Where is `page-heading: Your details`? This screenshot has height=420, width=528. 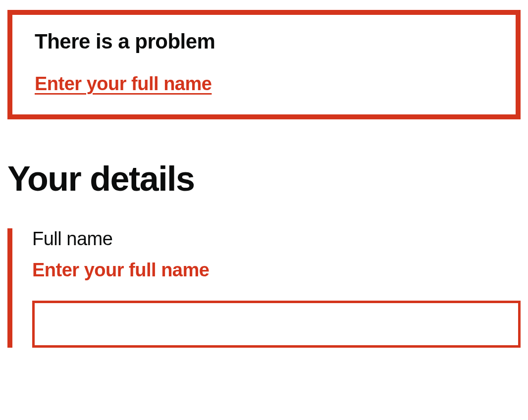
page-heading: Your details is located at coordinates (264, 179).